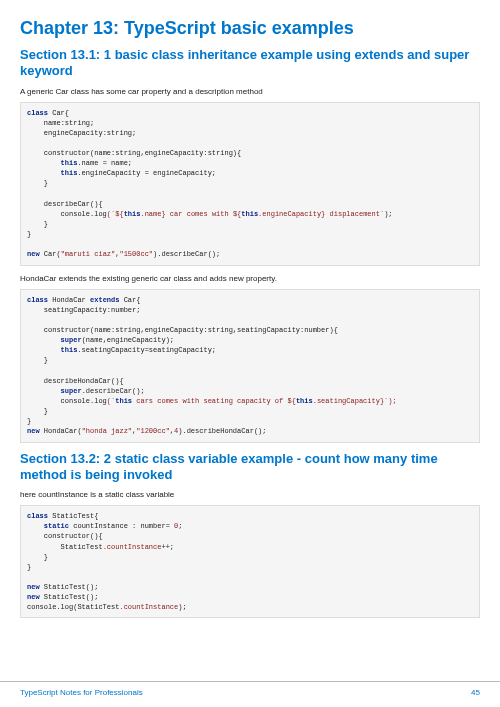  Describe the element at coordinates (116, 214) in the screenshot. I see `t: (`${` at that location.